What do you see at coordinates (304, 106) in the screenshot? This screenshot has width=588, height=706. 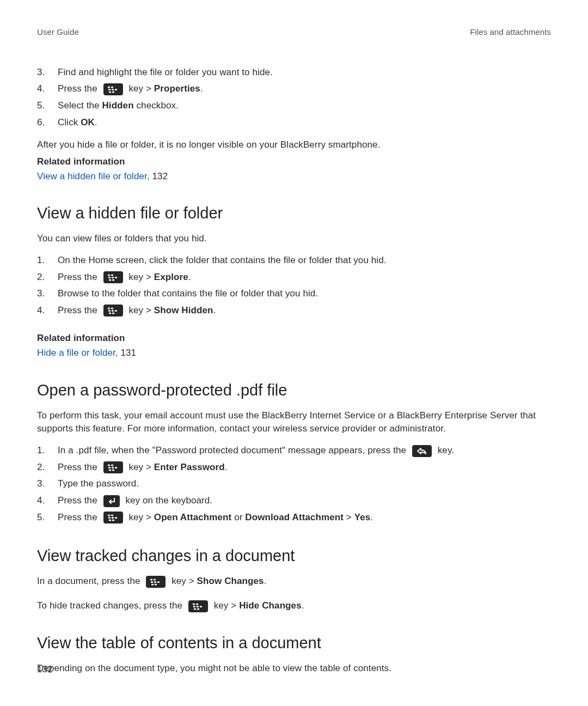 I see `step-text: Select the Hidden checkbox.` at bounding box center [304, 106].